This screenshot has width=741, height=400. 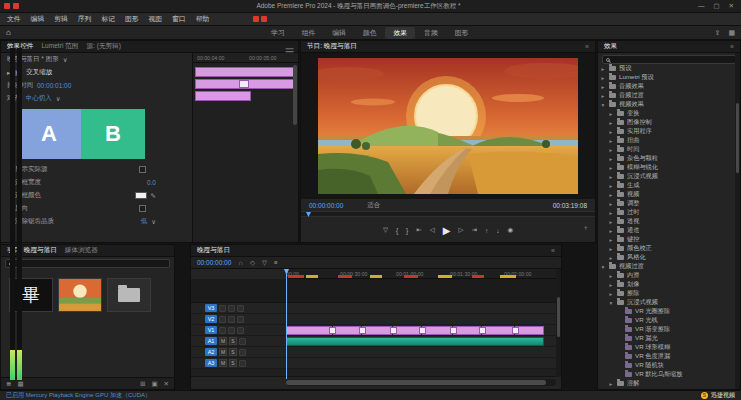 What do you see at coordinates (666, 248) in the screenshot?
I see `effects-tree-item: ▸ 颜色校正` at bounding box center [666, 248].